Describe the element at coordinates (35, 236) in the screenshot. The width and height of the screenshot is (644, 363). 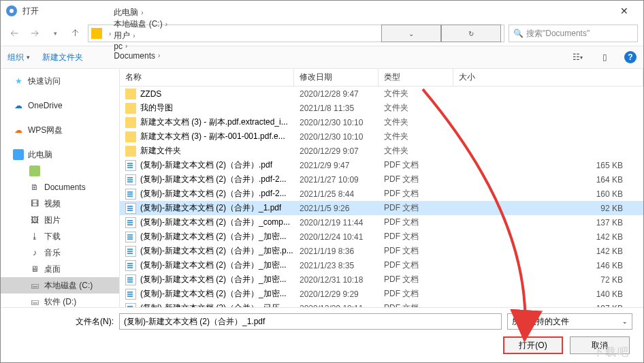
I see `download-icon: ⭳` at that location.